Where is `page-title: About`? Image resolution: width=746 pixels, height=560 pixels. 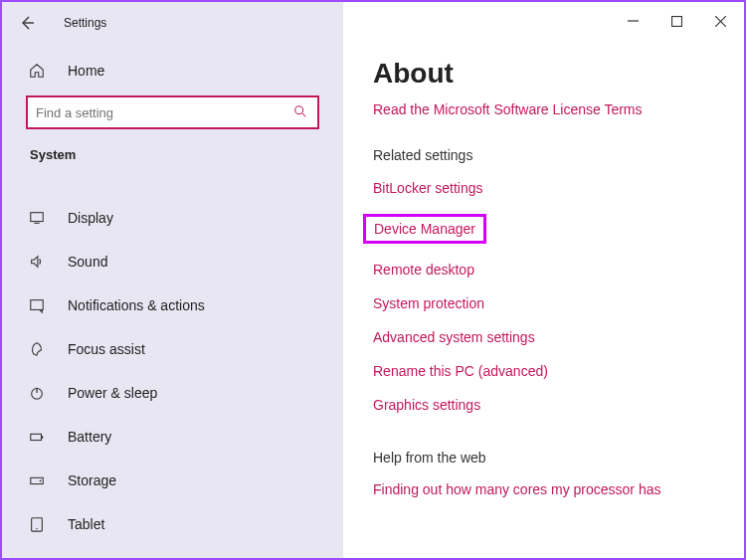 page-title: About is located at coordinates (543, 73).